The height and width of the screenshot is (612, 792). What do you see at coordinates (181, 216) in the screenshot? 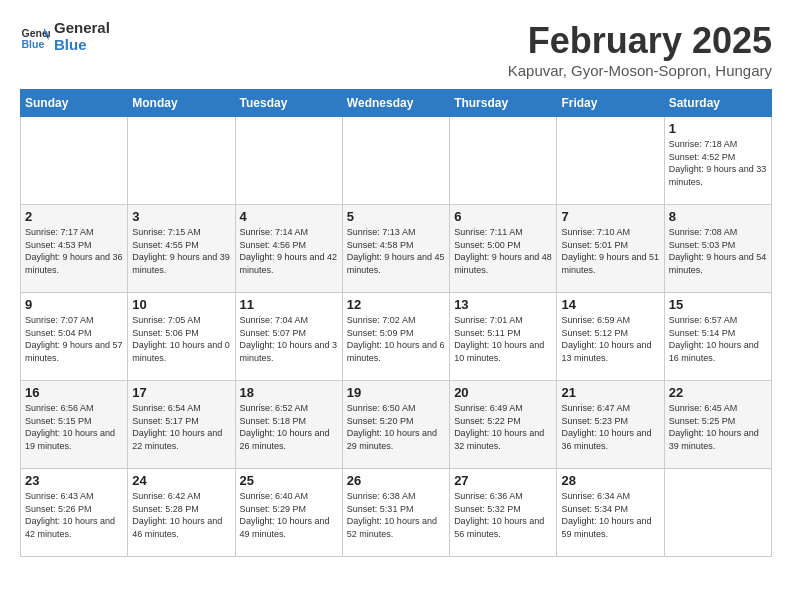
I see `day-number: 3` at bounding box center [181, 216].